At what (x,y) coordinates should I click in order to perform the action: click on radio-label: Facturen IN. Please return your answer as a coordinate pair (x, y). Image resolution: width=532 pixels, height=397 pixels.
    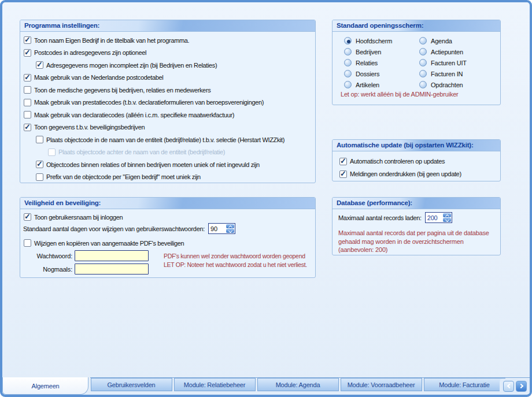
    Looking at the image, I should click on (446, 74).